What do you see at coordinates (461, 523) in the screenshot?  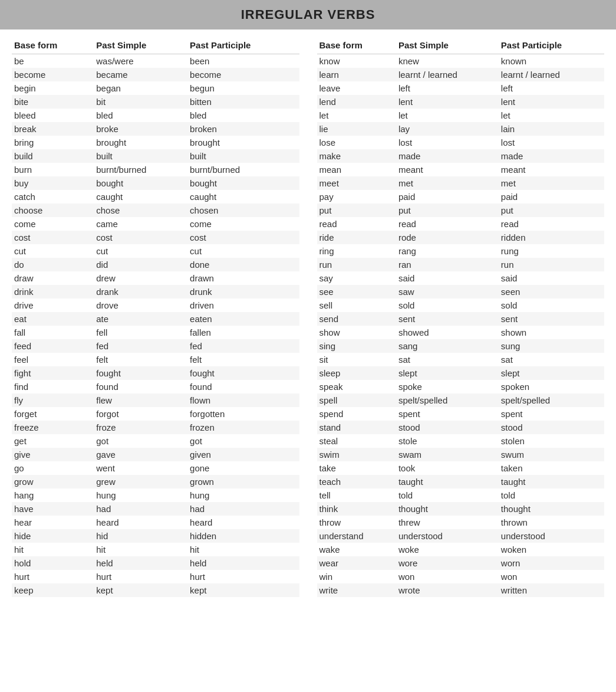 I see `table-row: throwthrewthrown` at bounding box center [461, 523].